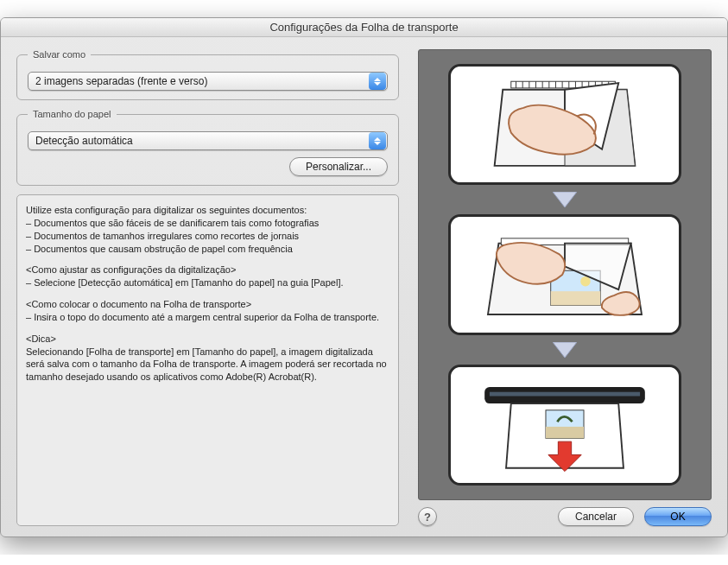  I want to click on save-as-fieldset: Salvar como 2 imagens separadas (frente …, so click(207, 74).